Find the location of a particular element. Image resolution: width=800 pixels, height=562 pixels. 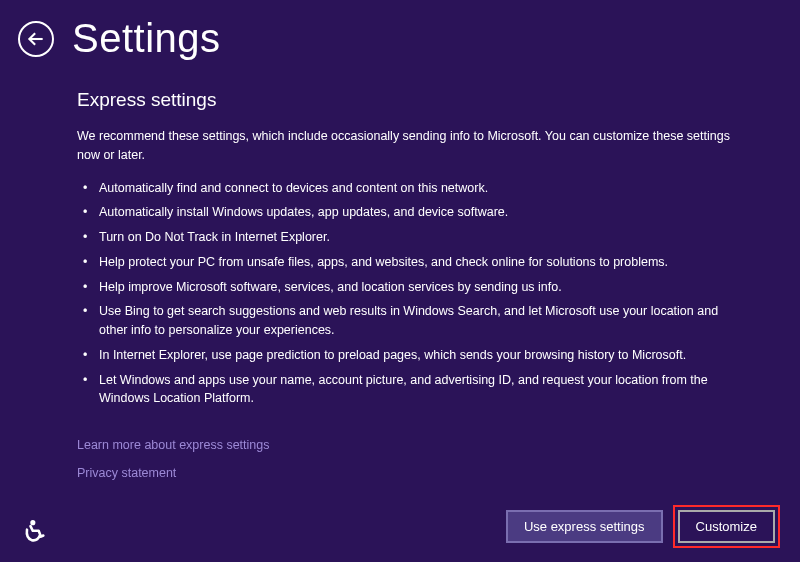

section-title: Express settings is located at coordinates (404, 100).